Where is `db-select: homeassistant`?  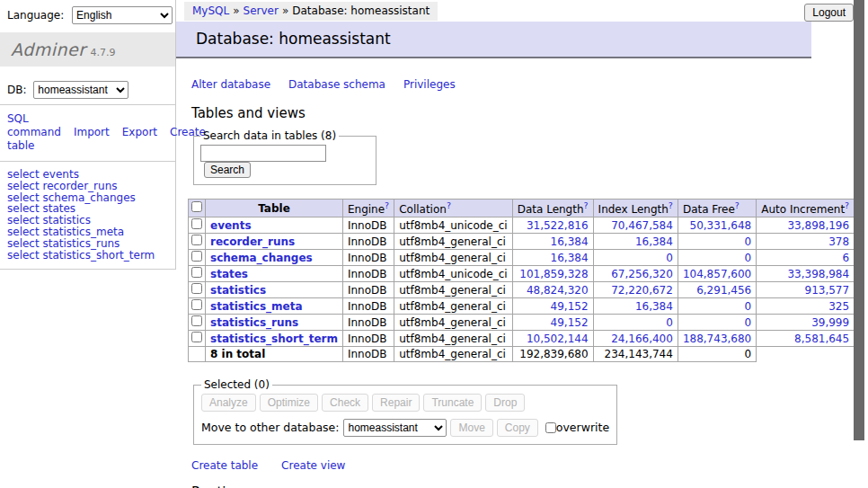 db-select: homeassistant is located at coordinates (81, 90).